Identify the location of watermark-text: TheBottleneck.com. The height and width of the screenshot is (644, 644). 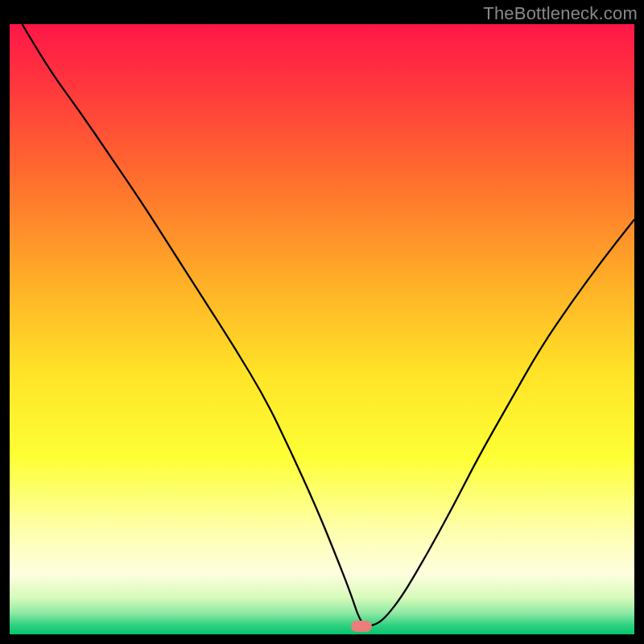
(560, 14).